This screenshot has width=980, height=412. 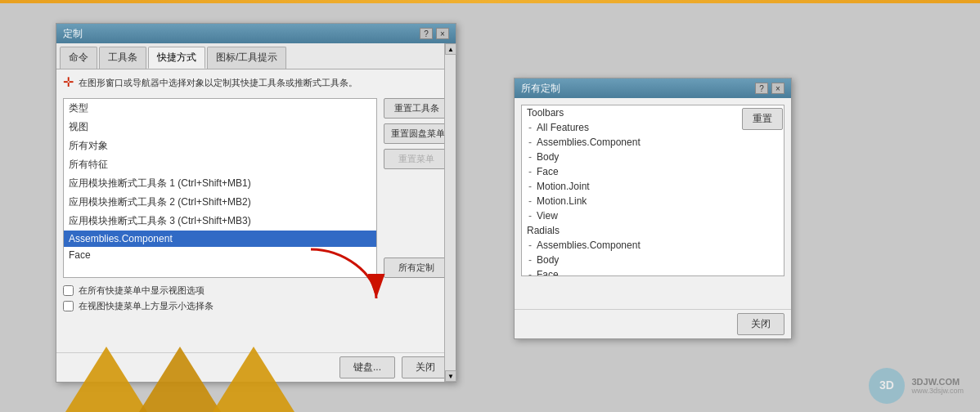 I want to click on list-item-toolbar3: 应用模块推断式工具条 3 (Ctrl+Shift+MB3), so click(x=220, y=221).